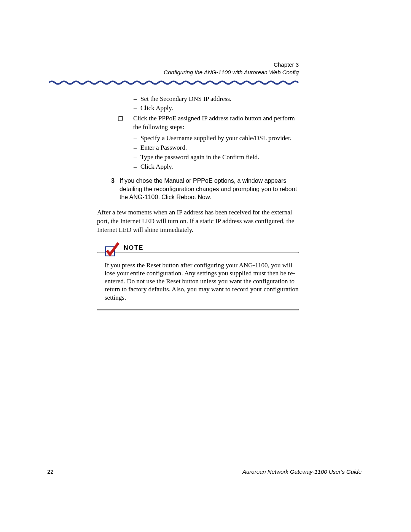 The height and width of the screenshot is (532, 411). What do you see at coordinates (216, 104) in the screenshot?
I see `dash-list-1: – Set the Secondary DNS IP address. – Cl…` at bounding box center [216, 104].